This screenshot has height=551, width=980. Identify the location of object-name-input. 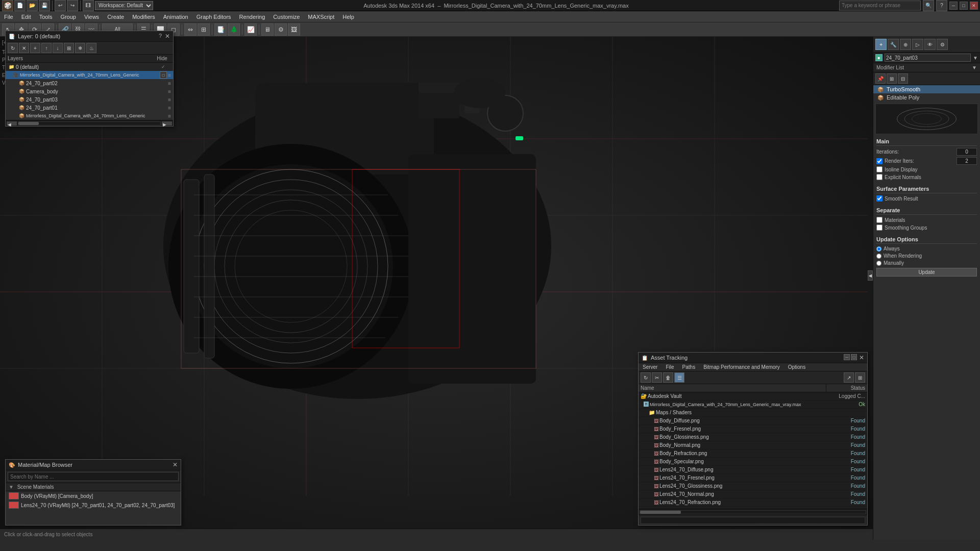
(928, 58).